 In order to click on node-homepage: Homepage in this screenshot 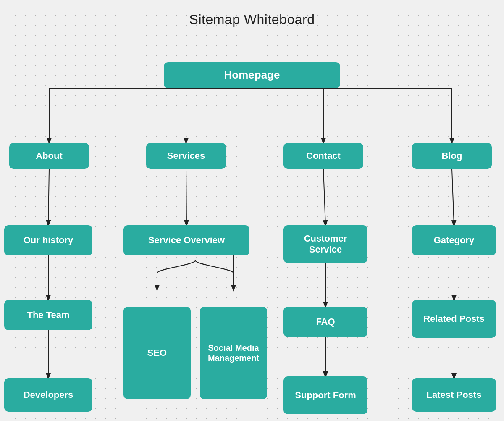, I will do `click(252, 75)`.